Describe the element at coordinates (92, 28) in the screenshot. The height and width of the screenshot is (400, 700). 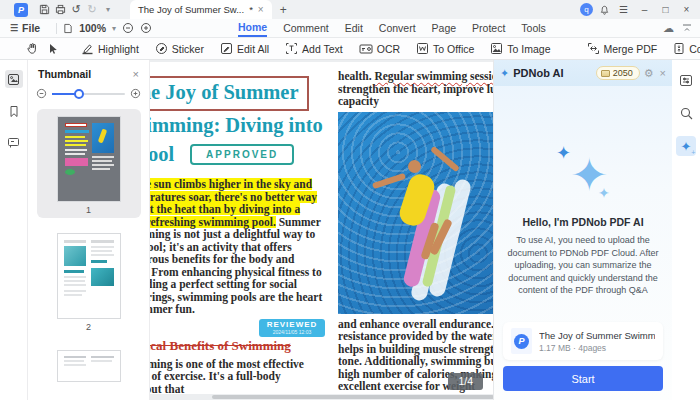
I see `zoom-level-value: 100%` at that location.